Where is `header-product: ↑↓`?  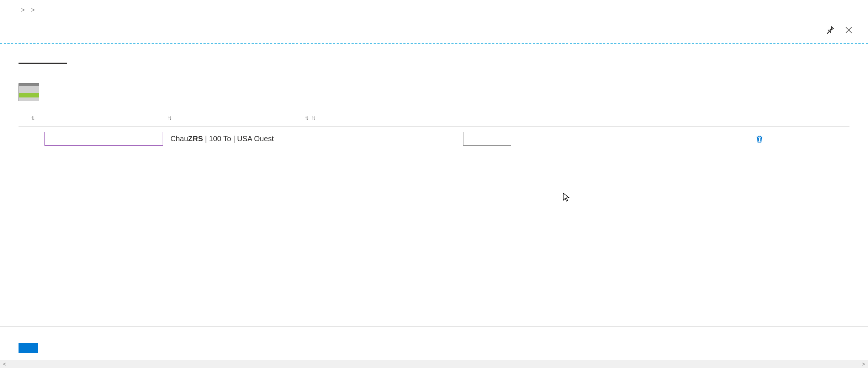
header-product: ↑↓ is located at coordinates (239, 118).